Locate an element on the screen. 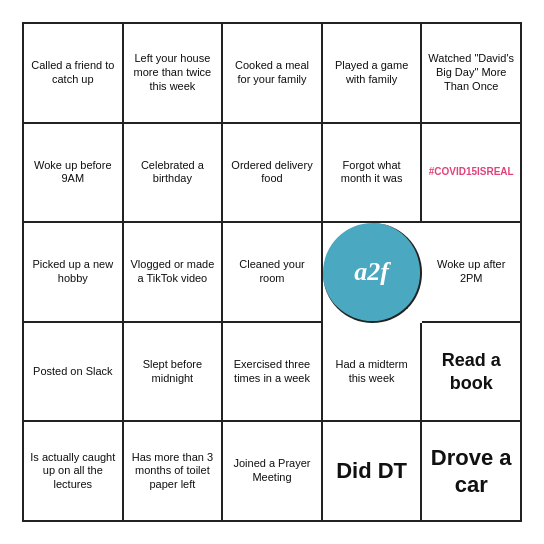  cell-text: #COVID15ISREAL is located at coordinates (472, 172).